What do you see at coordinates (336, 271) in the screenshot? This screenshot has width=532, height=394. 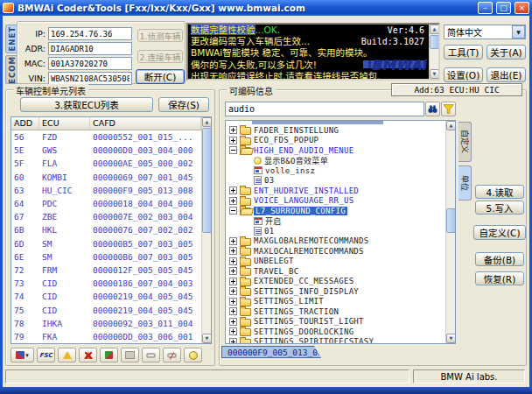 I see `tree-item: TRAVEL_BC` at bounding box center [336, 271].